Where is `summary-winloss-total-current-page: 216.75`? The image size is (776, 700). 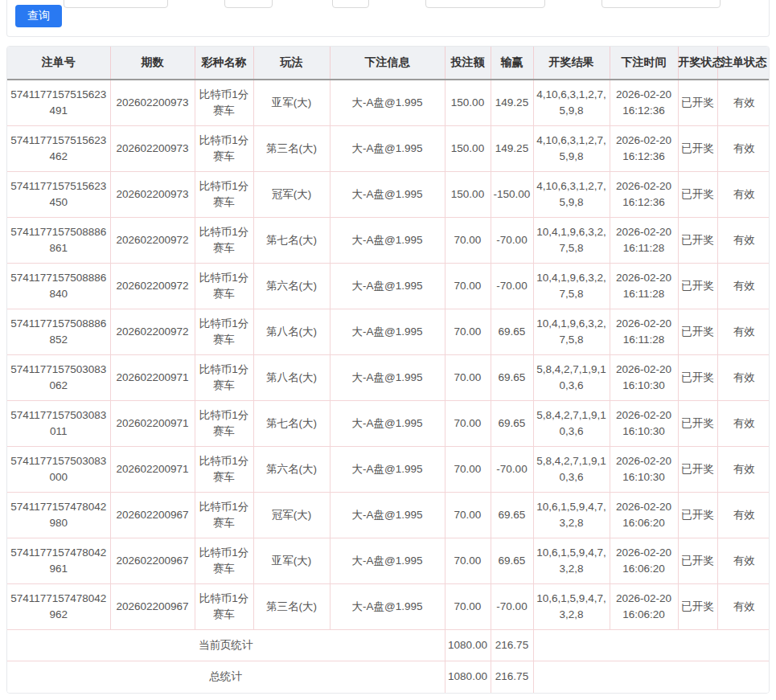
summary-winloss-total-current-page: 216.75 is located at coordinates (511, 646).